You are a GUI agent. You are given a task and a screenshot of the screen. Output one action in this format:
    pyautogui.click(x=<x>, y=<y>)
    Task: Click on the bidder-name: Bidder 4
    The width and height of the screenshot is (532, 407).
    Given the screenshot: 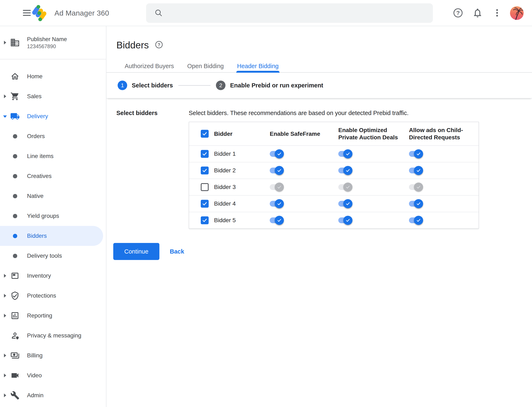 What is the action you would take?
    pyautogui.click(x=242, y=204)
    